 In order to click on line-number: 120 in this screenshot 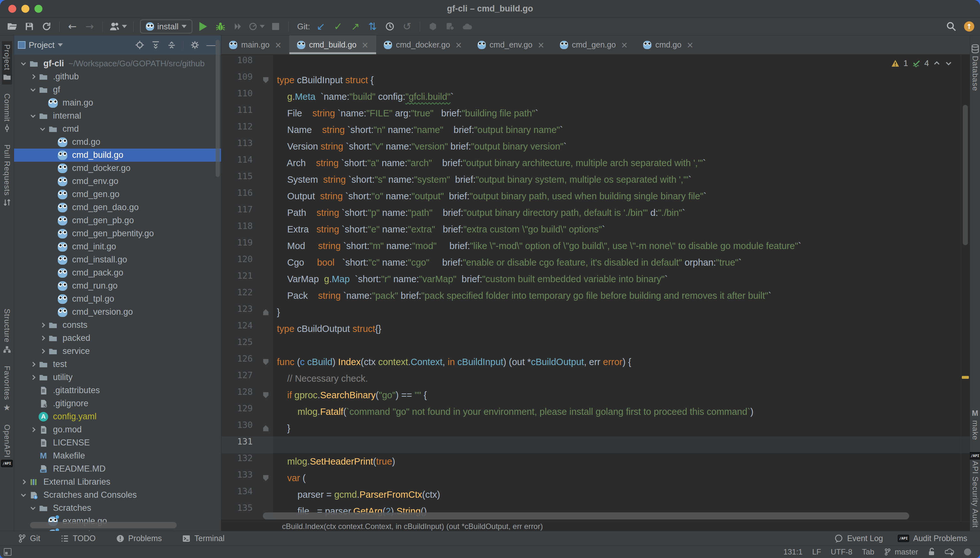, I will do `click(240, 262)`.